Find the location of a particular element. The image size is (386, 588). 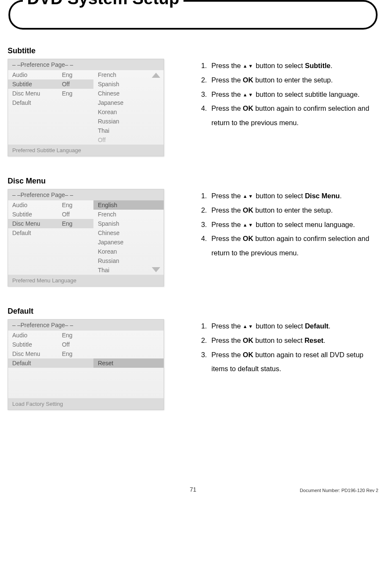

section-heading: Subtitle is located at coordinates (193, 51).